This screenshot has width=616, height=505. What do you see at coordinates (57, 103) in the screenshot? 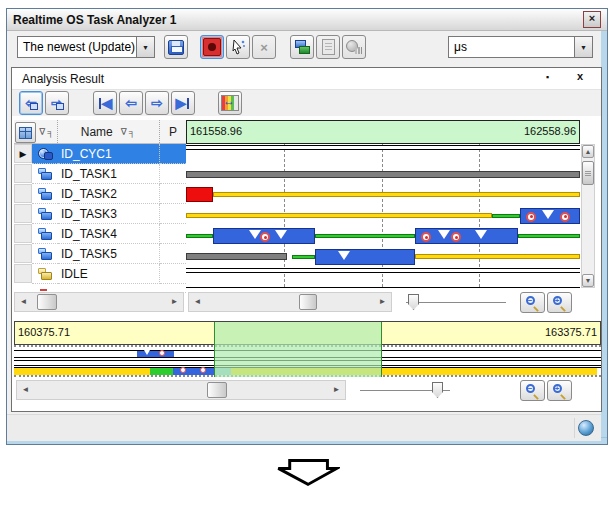
I see `next-transition-button: ⇨` at bounding box center [57, 103].